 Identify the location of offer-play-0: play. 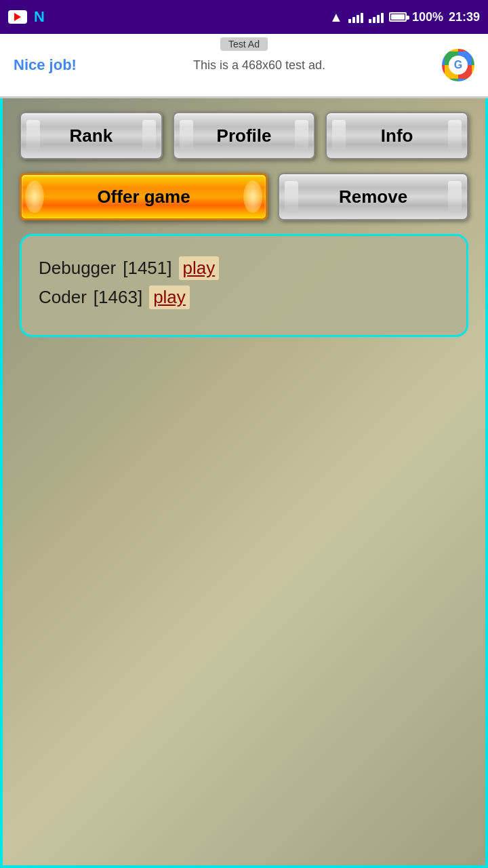
(199, 269).